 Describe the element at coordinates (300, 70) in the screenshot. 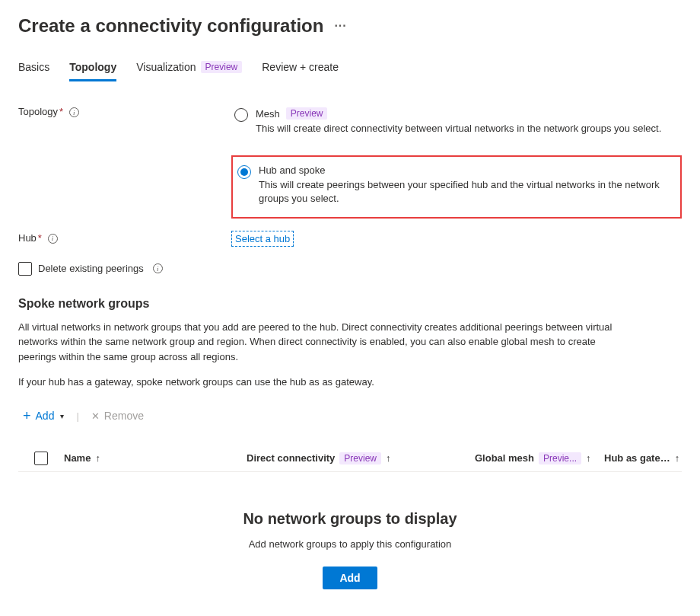

I see `tab-review-create: Review + create` at that location.